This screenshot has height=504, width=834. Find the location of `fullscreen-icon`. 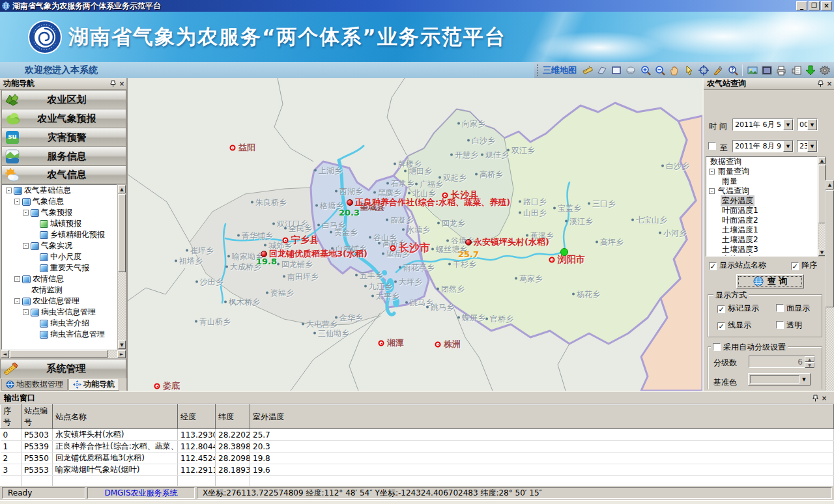

fullscreen-icon is located at coordinates (768, 70).